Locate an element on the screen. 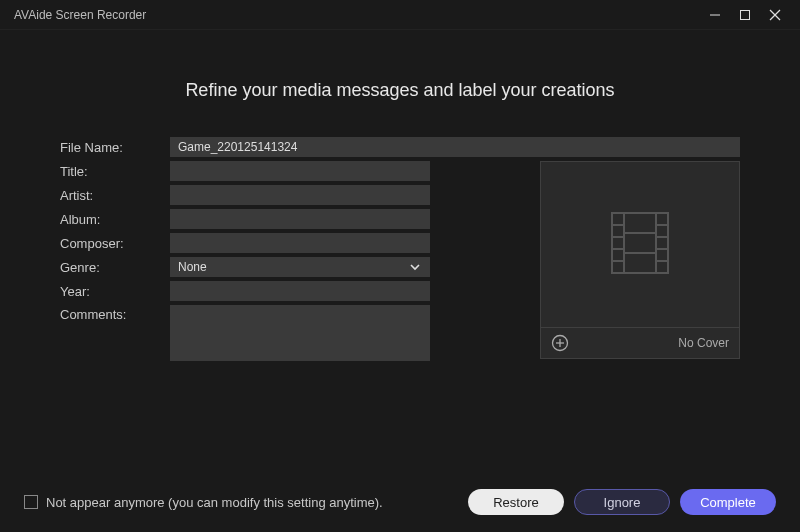  artist-label: Artist: is located at coordinates (115, 196).